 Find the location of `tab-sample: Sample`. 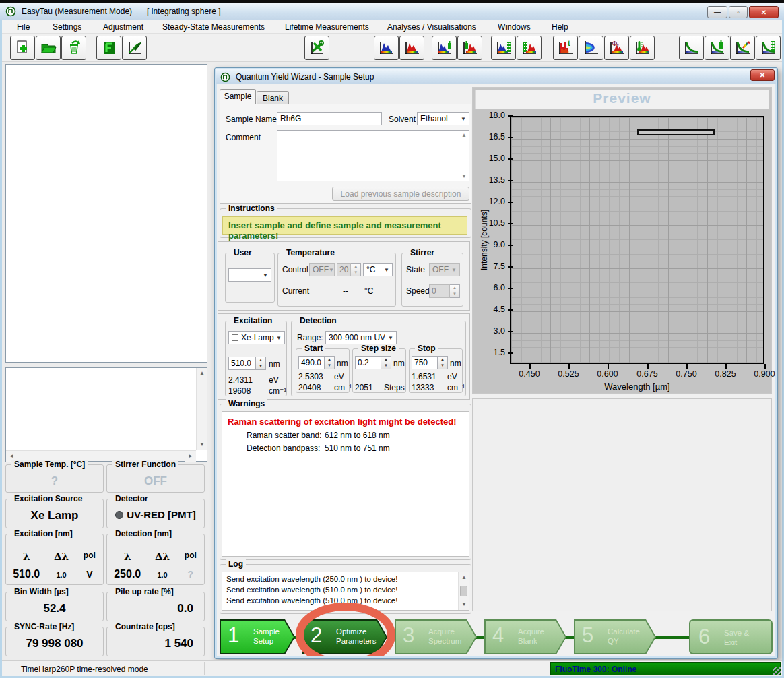

tab-sample: Sample is located at coordinates (238, 97).